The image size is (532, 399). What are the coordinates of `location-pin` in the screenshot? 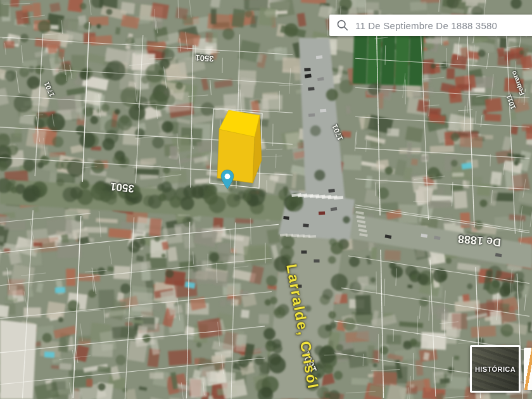 It's located at (227, 180).